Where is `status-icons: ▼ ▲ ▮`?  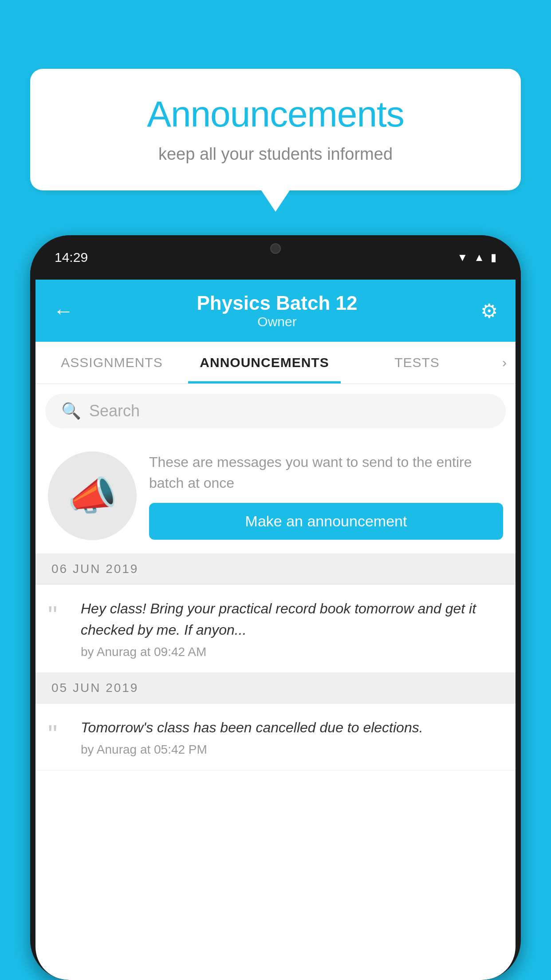 status-icons: ▼ ▲ ▮ is located at coordinates (386, 257).